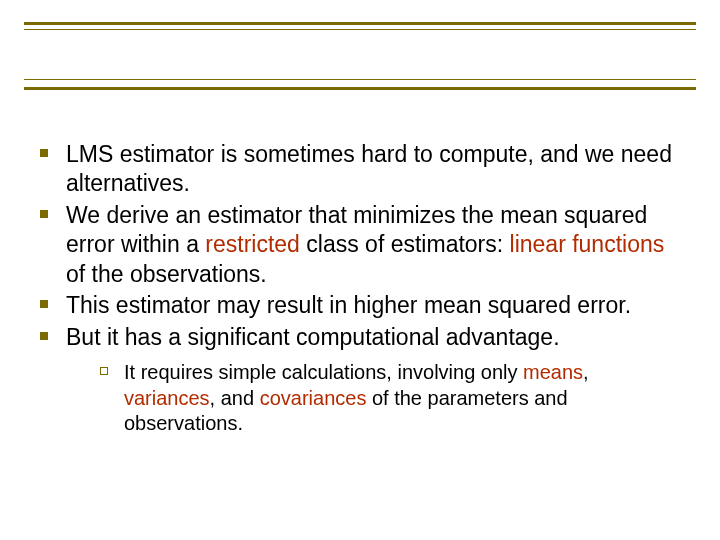 The image size is (720, 540). What do you see at coordinates (313, 337) in the screenshot?
I see `bullet-text: But it has a significant computational a…` at bounding box center [313, 337].